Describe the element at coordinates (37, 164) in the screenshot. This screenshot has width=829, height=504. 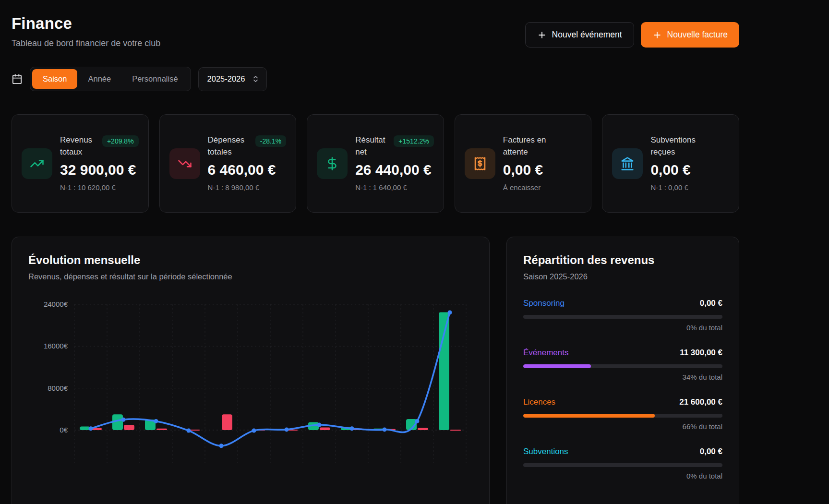
I see `trending-up-icon` at that location.